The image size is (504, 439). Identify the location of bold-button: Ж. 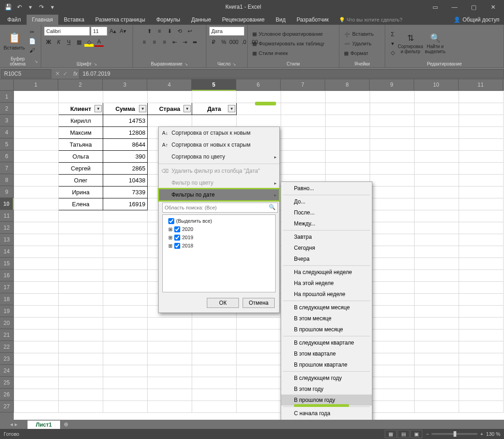
(49, 42).